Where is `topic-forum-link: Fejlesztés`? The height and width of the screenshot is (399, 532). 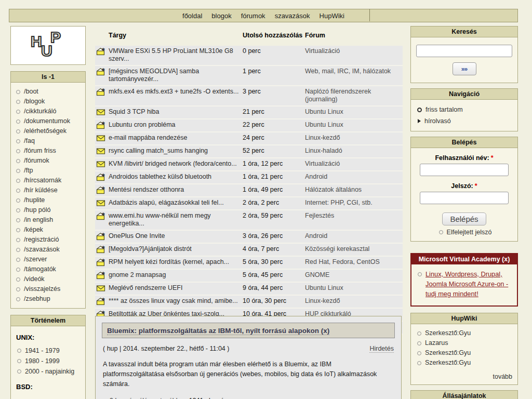
topic-forum-link: Fejlesztés is located at coordinates (354, 220).